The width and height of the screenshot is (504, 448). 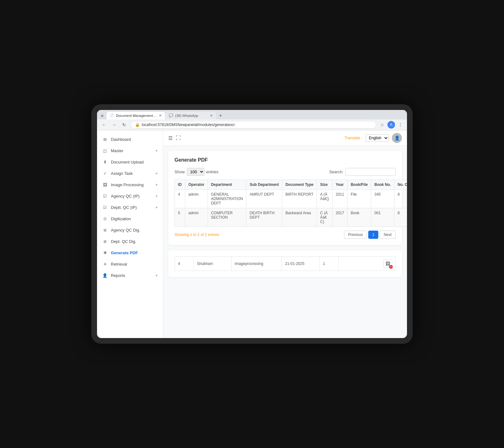 I want to click on browser-menu-icon: ⊞, so click(x=102, y=116).